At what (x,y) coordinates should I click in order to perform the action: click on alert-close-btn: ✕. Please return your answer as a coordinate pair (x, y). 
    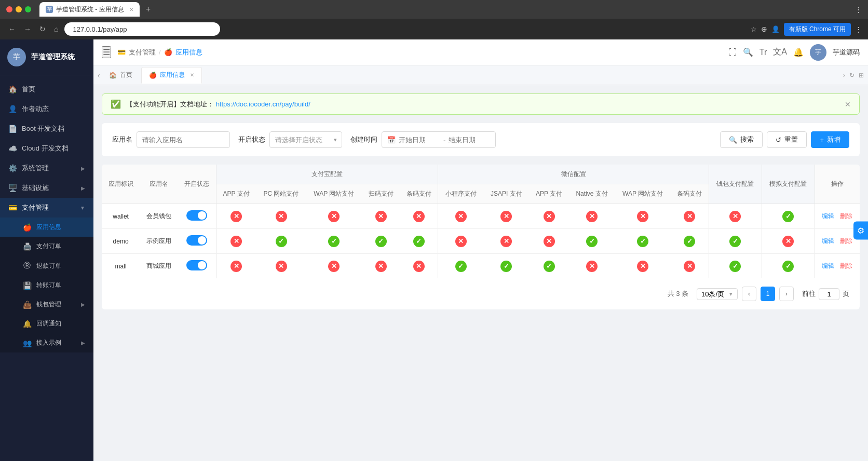
    Looking at the image, I should click on (848, 104).